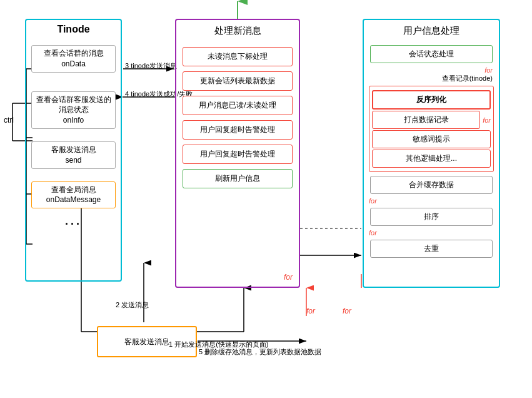 The height and width of the screenshot is (398, 532). Describe the element at coordinates (431, 79) in the screenshot. I see `for-label-tinode: 查看记录(tinode)` at that location.